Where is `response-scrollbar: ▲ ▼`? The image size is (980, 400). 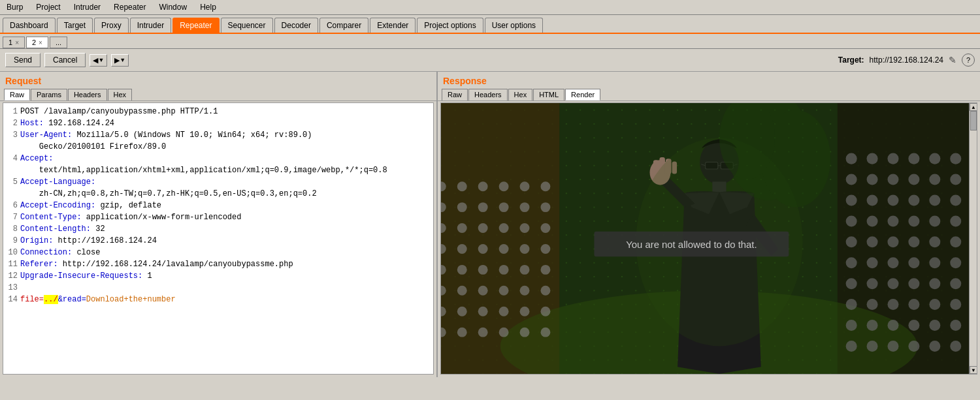 response-scrollbar: ▲ ▼ is located at coordinates (973, 239).